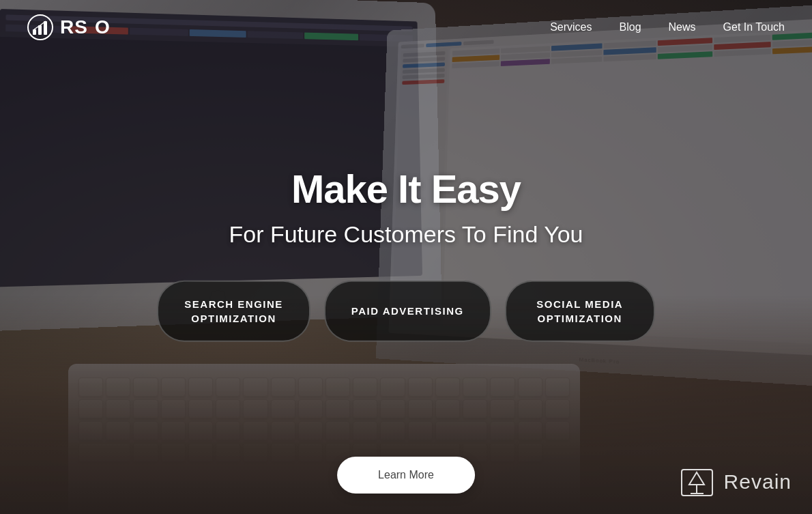 Image resolution: width=812 pixels, height=514 pixels. What do you see at coordinates (754, 27) in the screenshot?
I see `nav-link-get-in-touch: Get In Touch` at bounding box center [754, 27].